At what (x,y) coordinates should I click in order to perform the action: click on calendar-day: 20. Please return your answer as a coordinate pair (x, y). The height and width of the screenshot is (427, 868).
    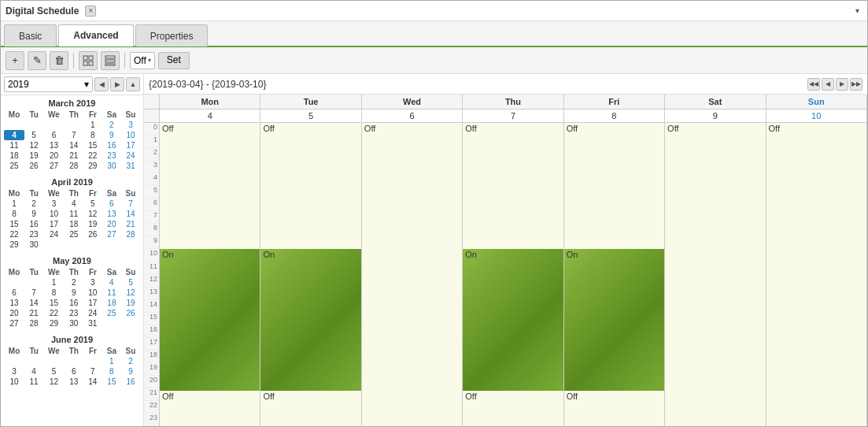
    Looking at the image, I should click on (112, 224).